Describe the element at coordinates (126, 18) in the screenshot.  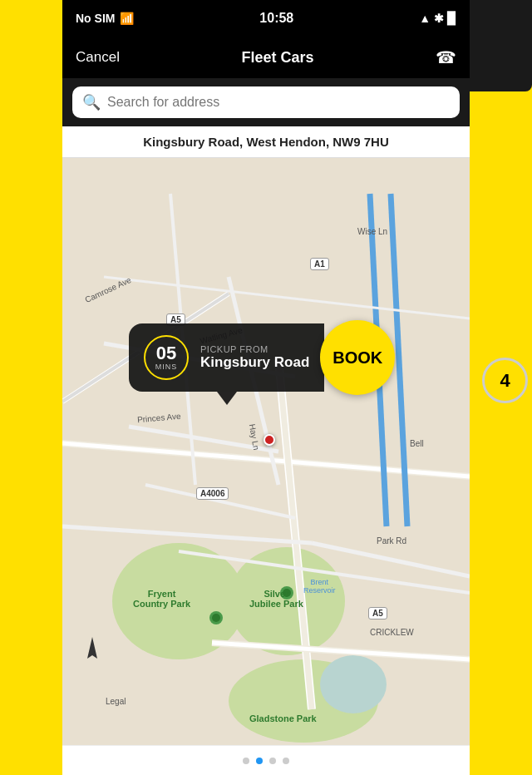
I see `wifi-icon: 📶` at that location.